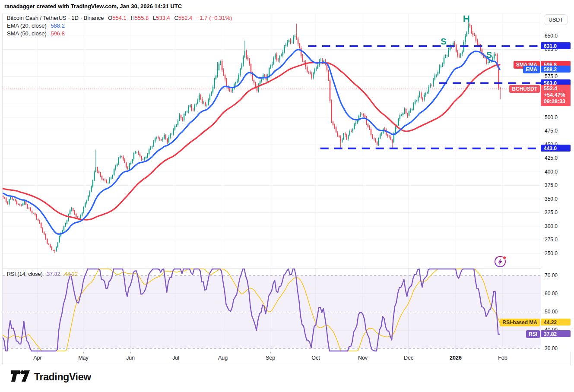 Image resolution: width=574 pixels, height=392 pixels. What do you see at coordinates (270, 358) in the screenshot?
I see `time-label-Sep: Sep` at bounding box center [270, 358].